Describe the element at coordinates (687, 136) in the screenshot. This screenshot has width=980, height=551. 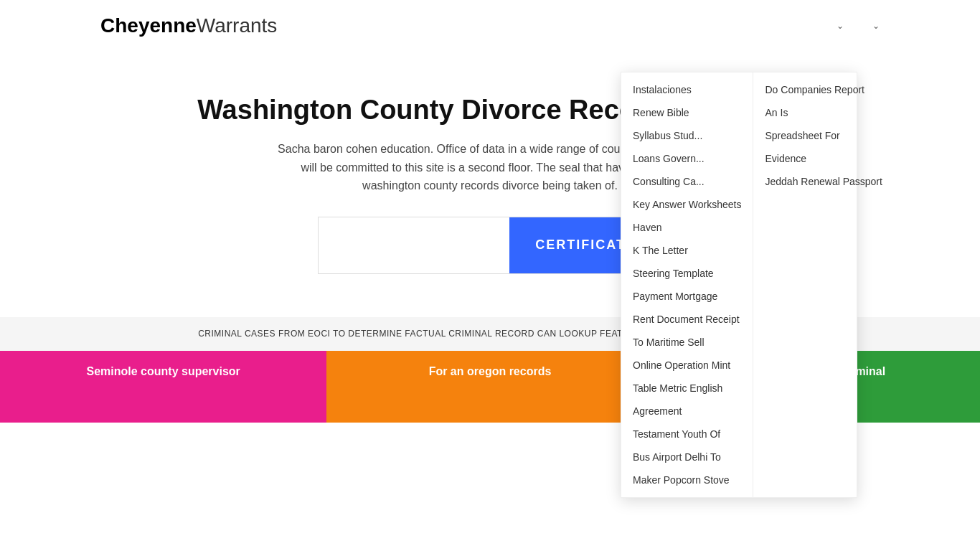
I see `dropdown-item-syllabus: Syllabus Stud...` at that location.